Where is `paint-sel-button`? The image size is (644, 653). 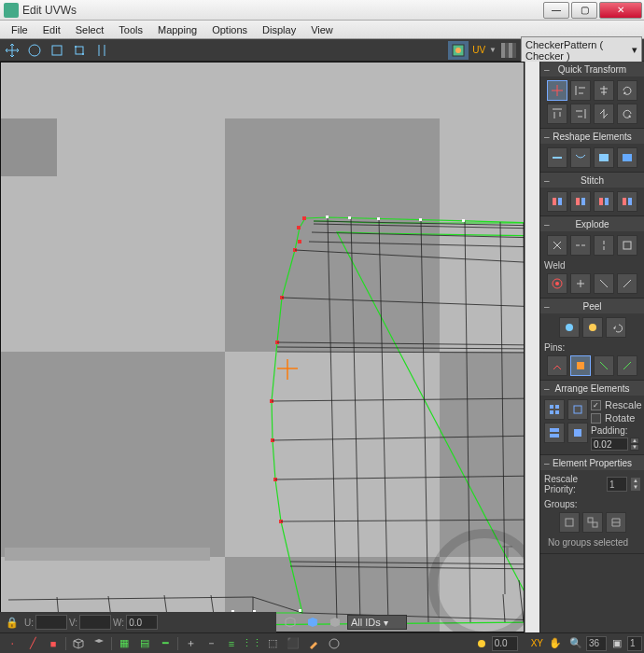 paint-sel-button is located at coordinates (314, 644).